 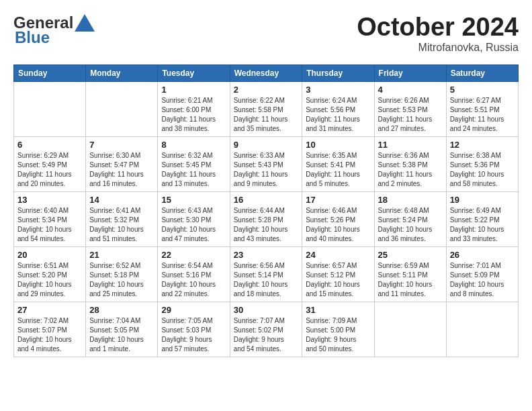 I want to click on day-info: Sunrise: 7:04 AM Sunset: 5:05 PM Dayligh…, so click(x=122, y=335).